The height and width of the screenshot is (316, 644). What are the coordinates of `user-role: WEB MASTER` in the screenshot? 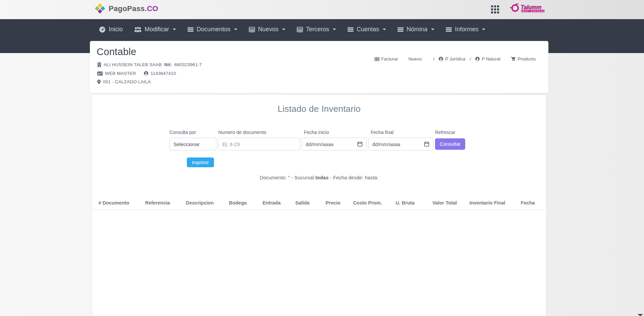 It's located at (121, 73).